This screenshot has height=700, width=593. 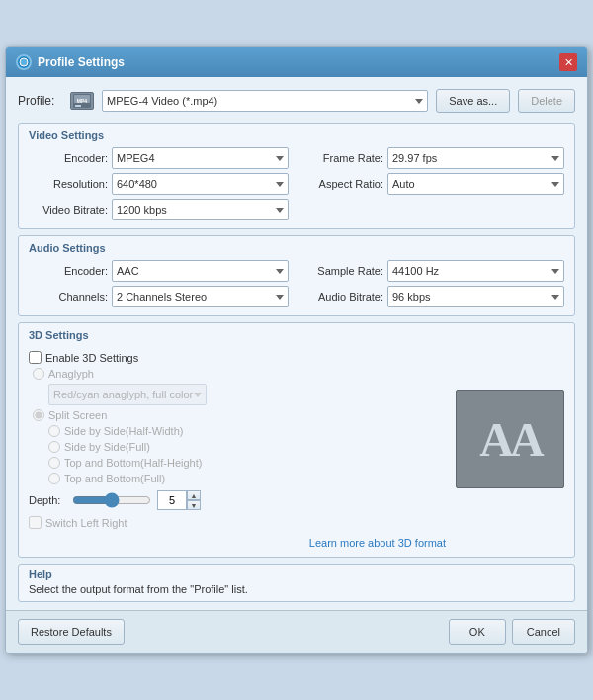 I want to click on encoder-row: Encoder: MPEG4, so click(x=158, y=158).